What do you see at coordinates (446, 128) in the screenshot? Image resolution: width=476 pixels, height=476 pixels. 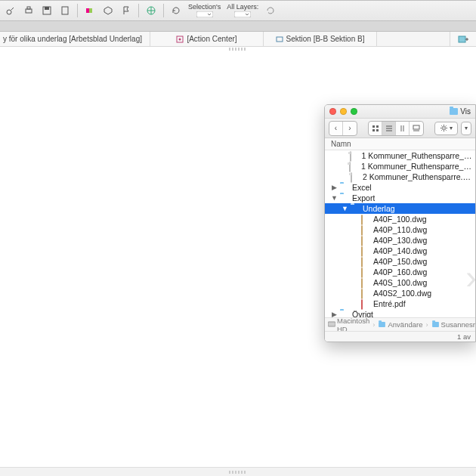 I see `action-menu-button: ▾` at bounding box center [446, 128].